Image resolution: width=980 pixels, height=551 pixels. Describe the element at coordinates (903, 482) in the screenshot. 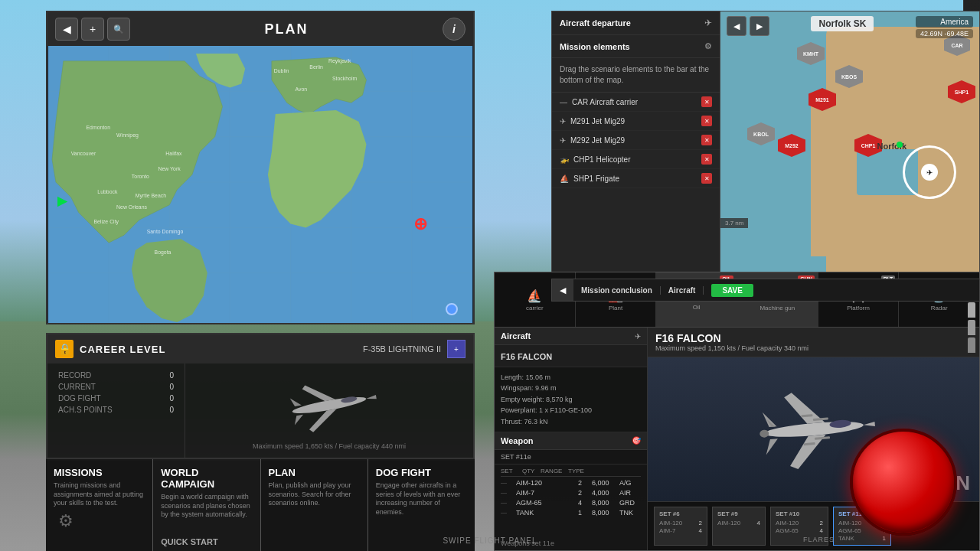

I see `red-action-button` at that location.